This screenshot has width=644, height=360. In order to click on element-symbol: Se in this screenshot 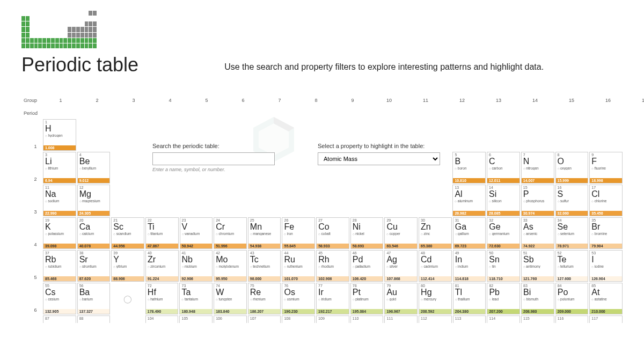, I will do `click(572, 227)`.